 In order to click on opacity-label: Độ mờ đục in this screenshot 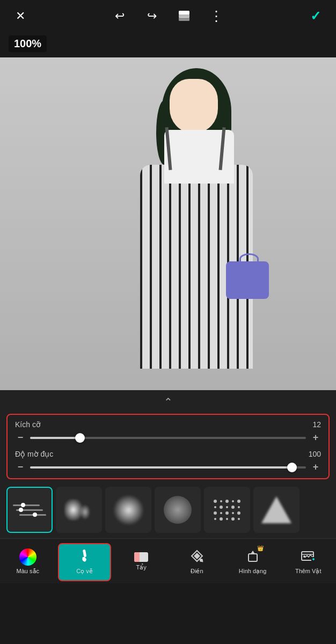, I will do `click(34, 454)`.